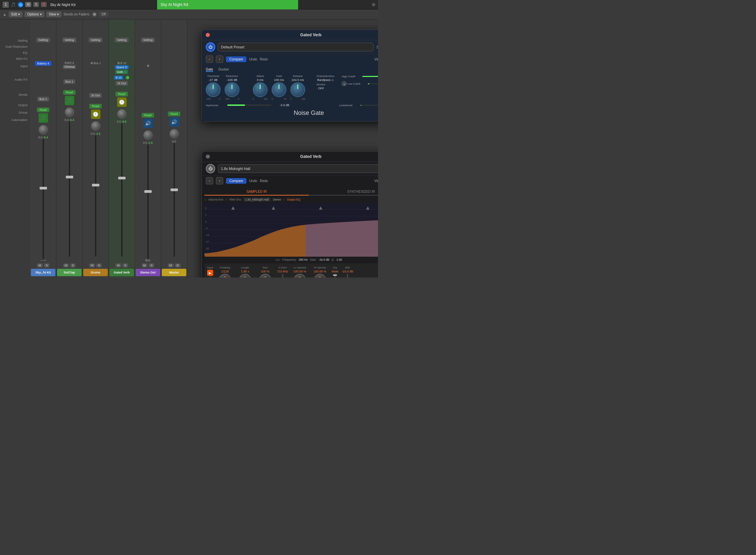  What do you see at coordinates (257, 200) in the screenshot?
I see `sd-ir-filename: 1.8s_Midnight Hall` at bounding box center [257, 200].